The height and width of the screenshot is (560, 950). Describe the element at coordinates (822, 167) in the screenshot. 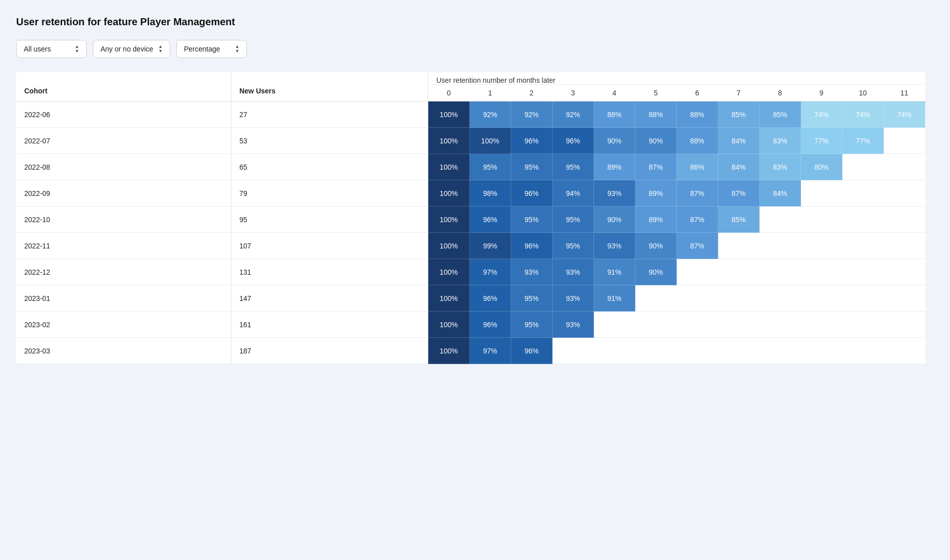

I see `retention-cell: 80%` at that location.